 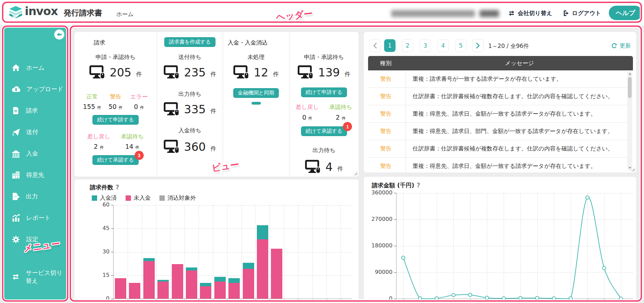 What do you see at coordinates (92, 97) in the screenshot?
I see `status-ok-label: 正常` at bounding box center [92, 97].